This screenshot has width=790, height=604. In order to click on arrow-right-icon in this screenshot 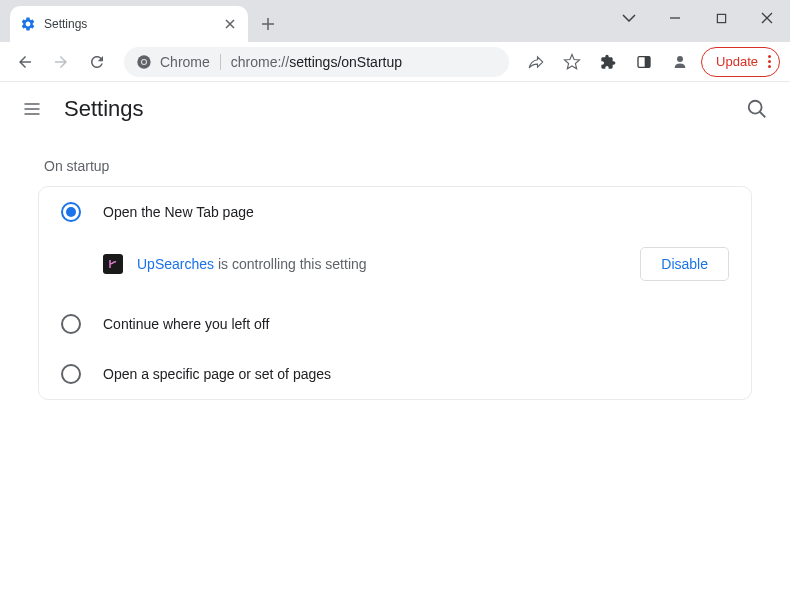, I will do `click(61, 62)`.